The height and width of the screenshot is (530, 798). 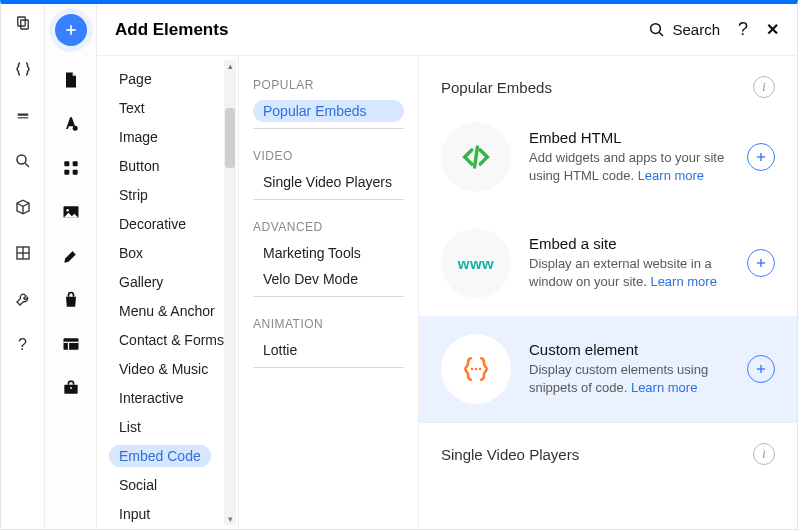 I want to click on element-rail, so click(x=71, y=266).